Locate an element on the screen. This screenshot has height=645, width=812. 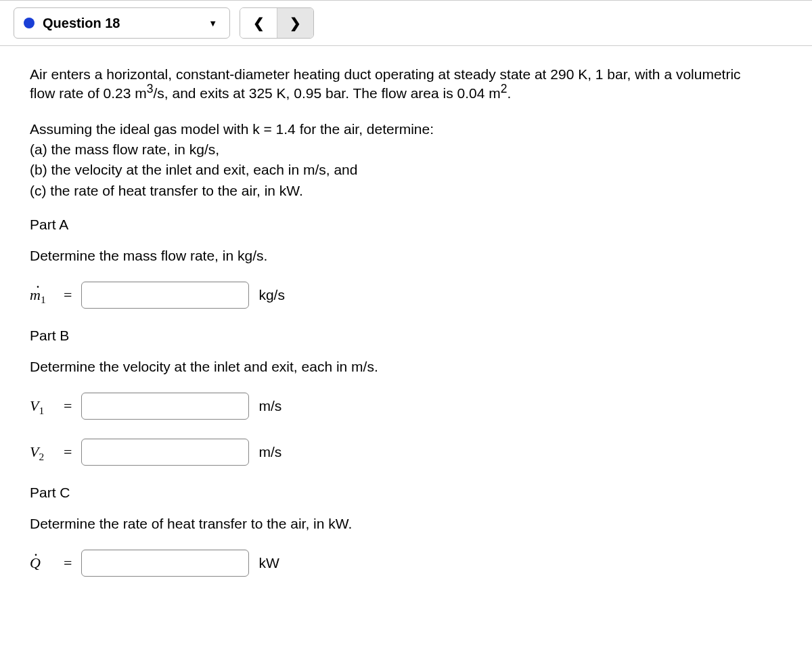
prev-button: ❮ is located at coordinates (258, 23).